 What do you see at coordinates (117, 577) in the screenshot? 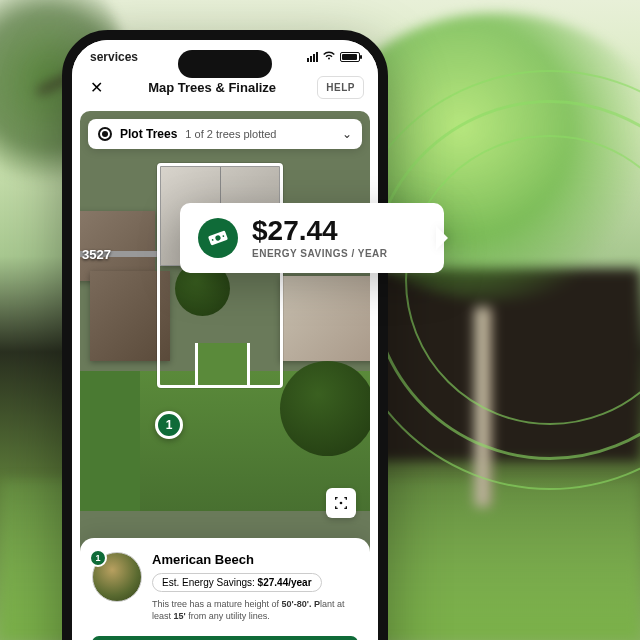
I see `tree-thumbnail: 1` at bounding box center [117, 577].